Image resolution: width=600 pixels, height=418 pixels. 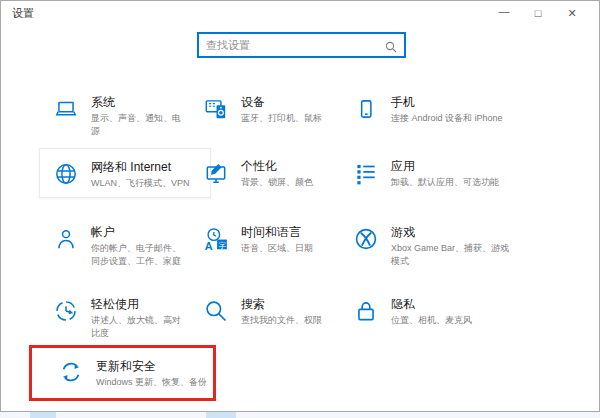 I want to click on devices-icon, so click(x=216, y=109).